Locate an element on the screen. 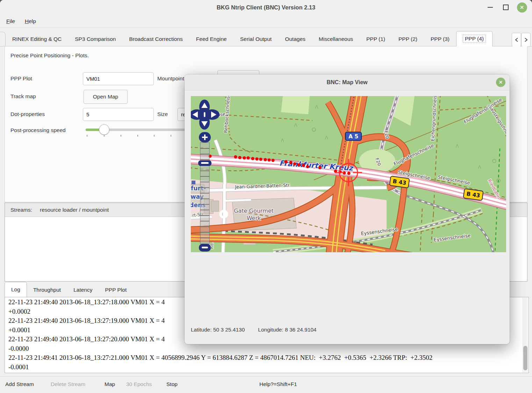  map-label: Werk is located at coordinates (254, 218).